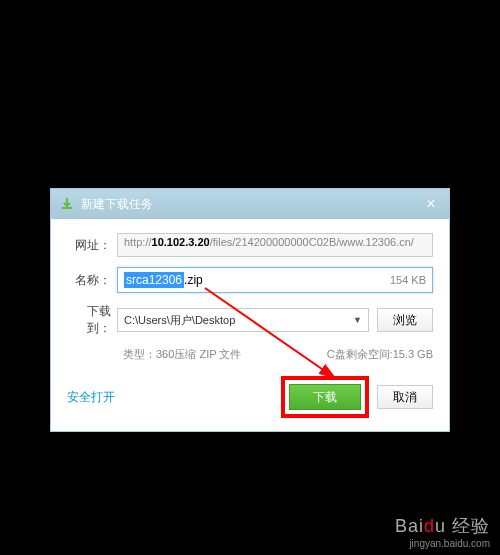 The width and height of the screenshot is (500, 555). What do you see at coordinates (431, 204) in the screenshot?
I see `close-icon: ×` at bounding box center [431, 204].